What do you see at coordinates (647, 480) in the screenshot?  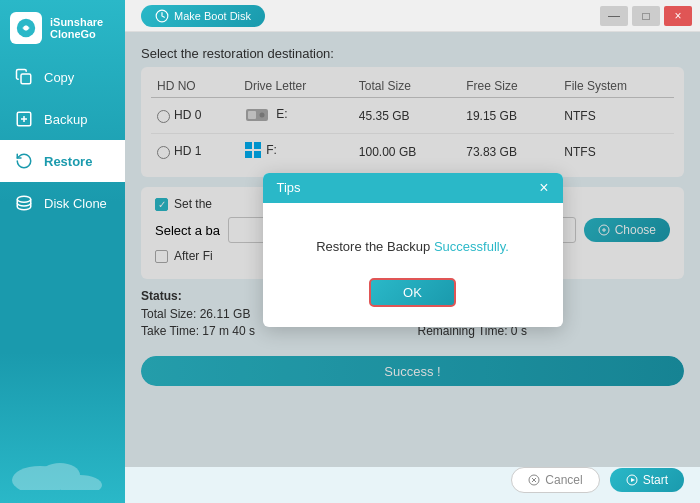 I see `start-button: Start` at bounding box center [647, 480].